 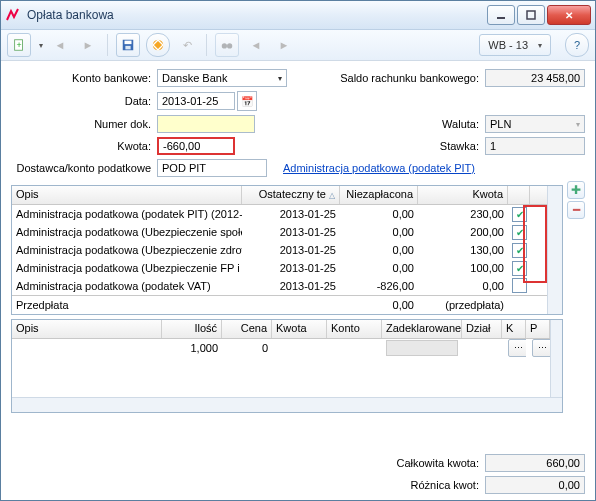 What do you see at coordinates (280, 196) in the screenshot?
I see `grid-header: Opis Ostateczny te△ Niezapłacona Kwota` at bounding box center [280, 196].